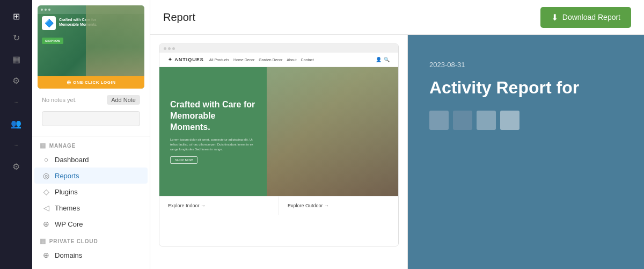  I want to click on download-report-button: ⬇ Download Report, so click(586, 17).